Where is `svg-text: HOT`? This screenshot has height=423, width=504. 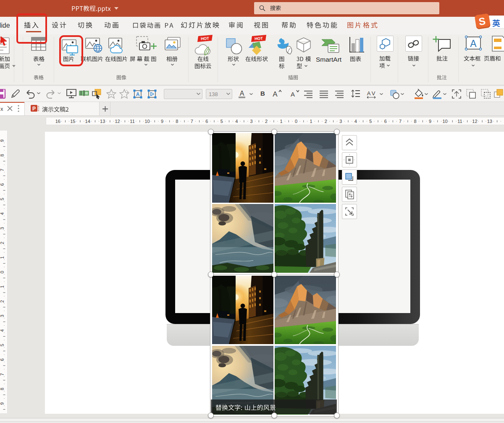 svg-text: HOT is located at coordinates (205, 38).